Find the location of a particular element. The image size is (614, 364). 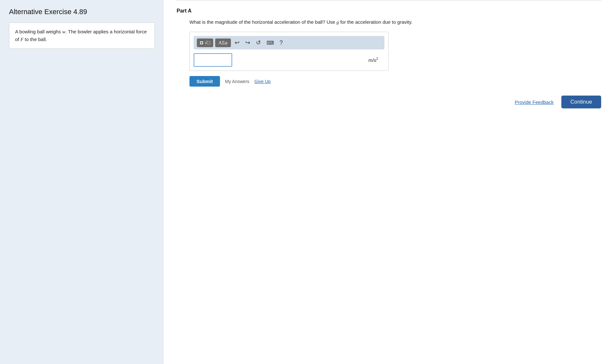

provide-feedback-link: Provide Feedback is located at coordinates (534, 102).